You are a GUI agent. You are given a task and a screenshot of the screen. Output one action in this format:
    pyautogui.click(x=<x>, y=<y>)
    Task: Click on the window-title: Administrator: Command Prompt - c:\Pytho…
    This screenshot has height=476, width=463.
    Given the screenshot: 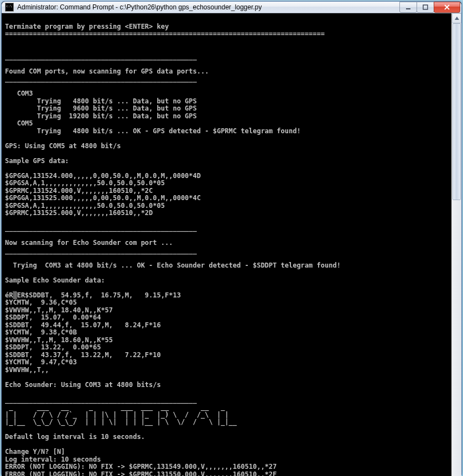 What is the action you would take?
    pyautogui.click(x=209, y=7)
    